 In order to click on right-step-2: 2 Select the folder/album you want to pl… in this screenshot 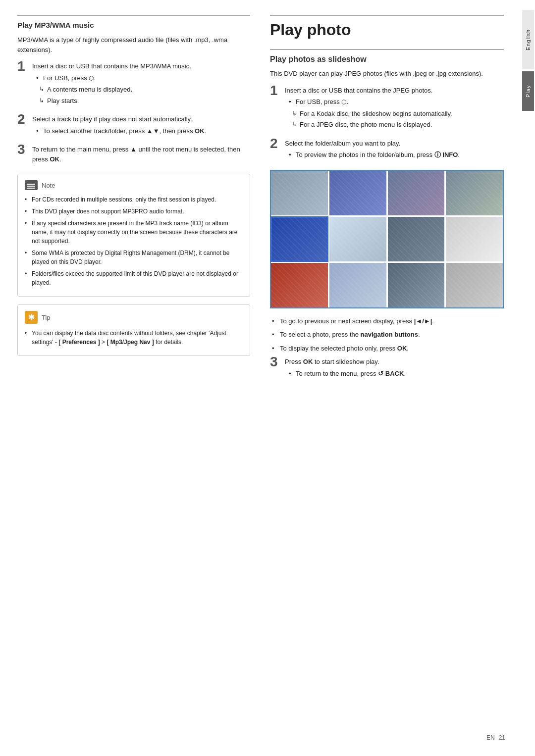, I will do `click(387, 151)`.